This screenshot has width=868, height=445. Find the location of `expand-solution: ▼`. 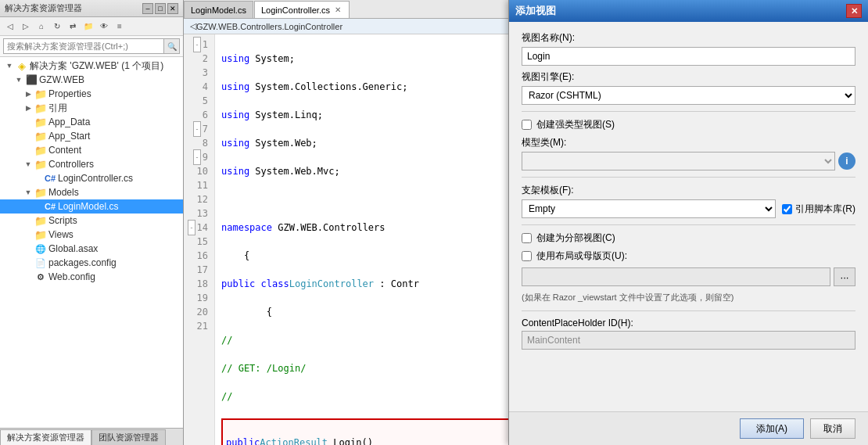

expand-solution: ▼ is located at coordinates (9, 66).